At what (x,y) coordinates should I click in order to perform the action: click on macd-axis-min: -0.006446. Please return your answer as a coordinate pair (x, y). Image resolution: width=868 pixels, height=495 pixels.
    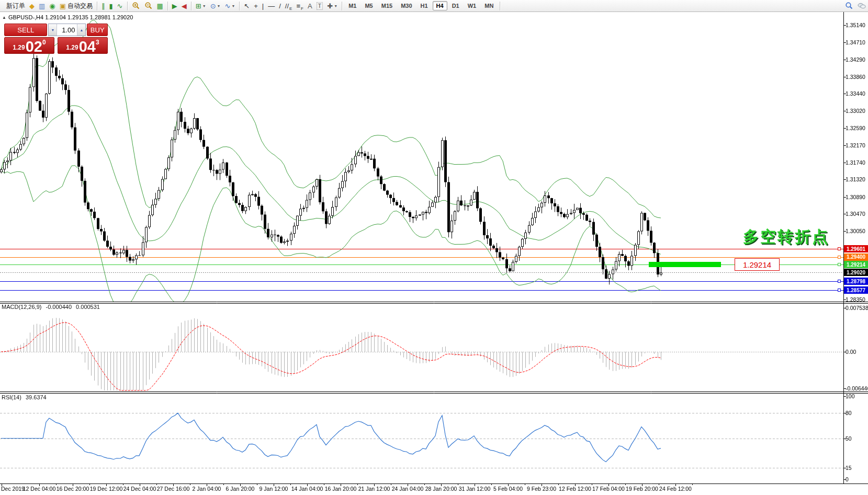
    Looking at the image, I should click on (857, 388).